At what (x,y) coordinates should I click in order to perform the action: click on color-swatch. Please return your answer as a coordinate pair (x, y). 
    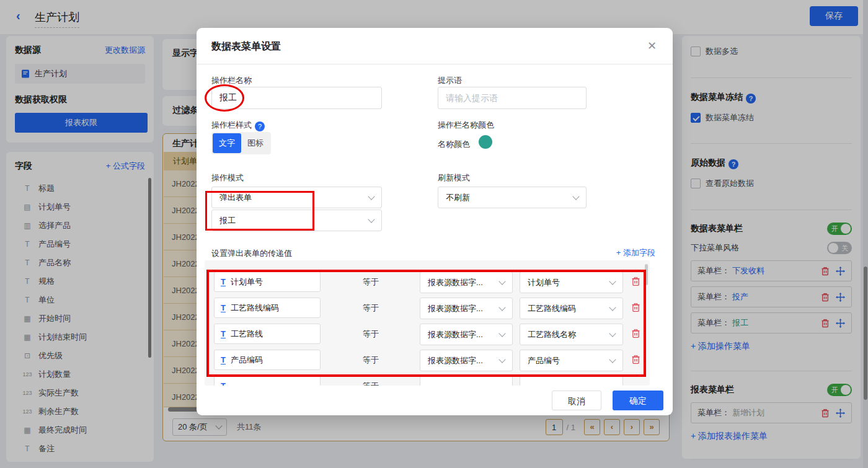
    Looking at the image, I should click on (485, 142).